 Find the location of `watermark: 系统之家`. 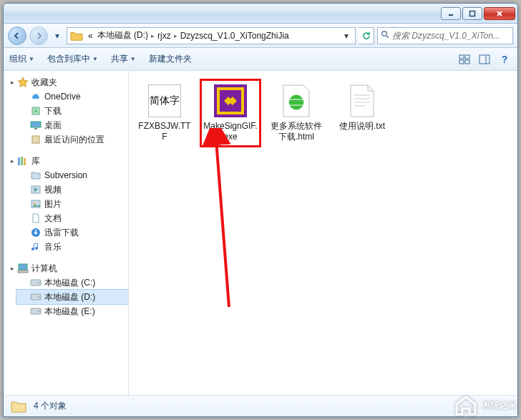

watermark: 系统之家 is located at coordinates (485, 405).